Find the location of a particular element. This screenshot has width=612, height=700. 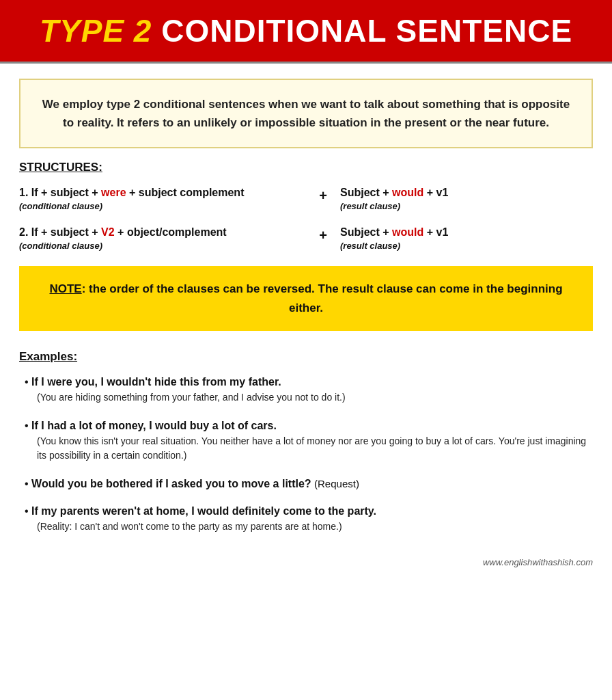

struct2-left-label: (conditional clause) is located at coordinates (163, 246).